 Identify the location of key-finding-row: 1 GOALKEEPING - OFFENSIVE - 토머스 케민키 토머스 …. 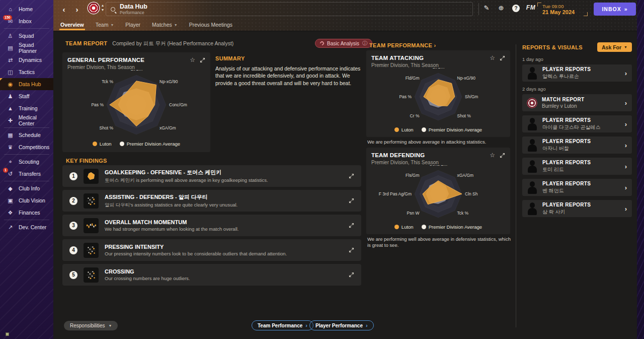
(212, 176).